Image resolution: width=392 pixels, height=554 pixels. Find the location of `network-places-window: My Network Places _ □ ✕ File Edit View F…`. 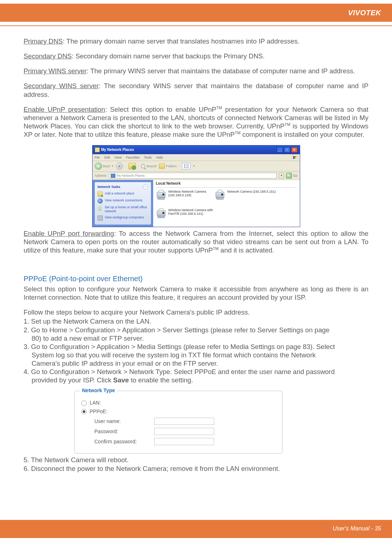

network-places-window: My Network Places _ □ ✕ File Edit View F… is located at coordinates (196, 186).